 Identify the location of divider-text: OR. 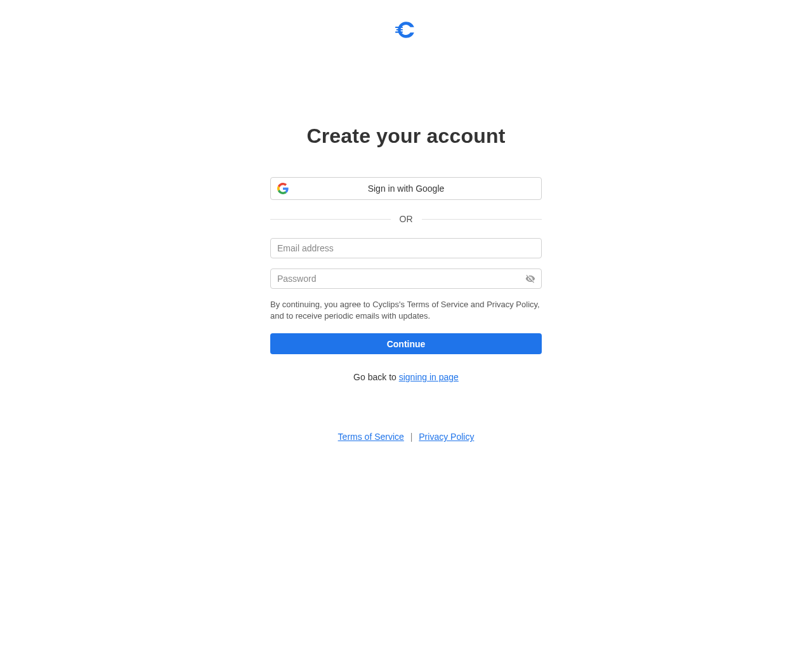
(406, 219).